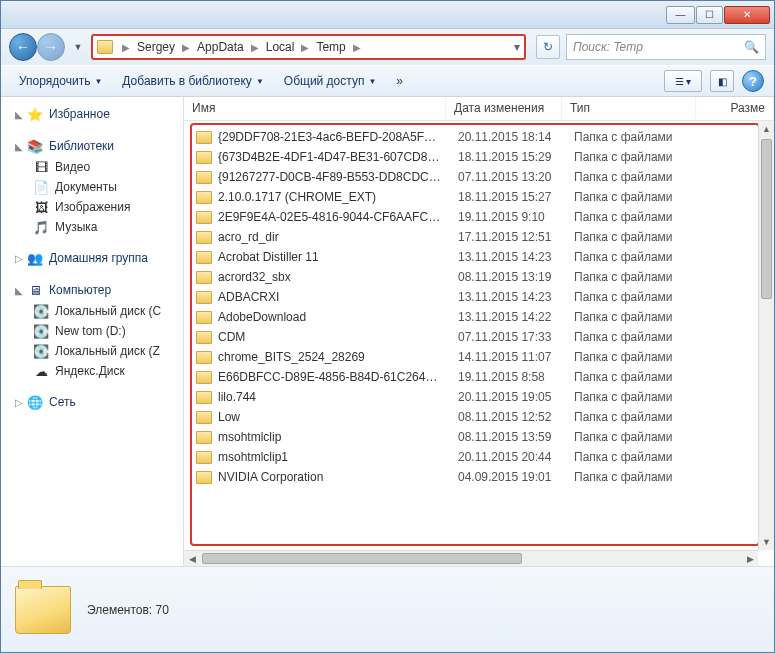 The image size is (775, 653). Describe the element at coordinates (51, 47) in the screenshot. I see `forward-button: →` at that location.